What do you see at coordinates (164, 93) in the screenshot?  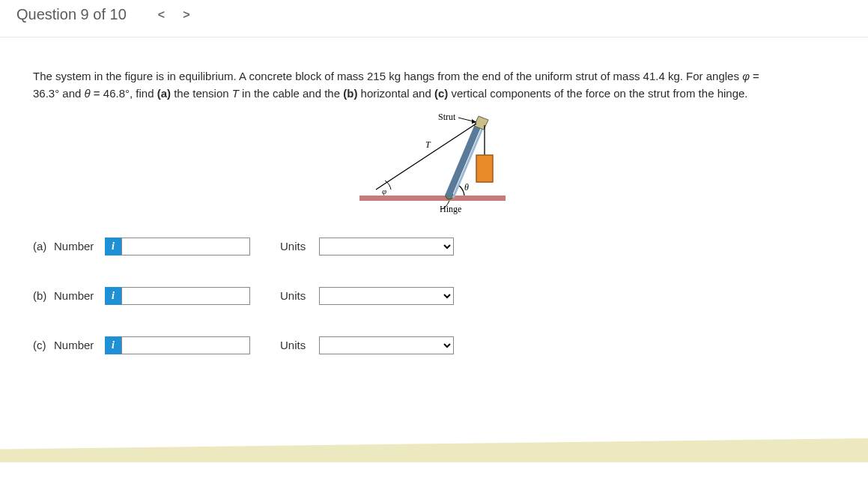 I see `part-a-ref: (a)` at bounding box center [164, 93].